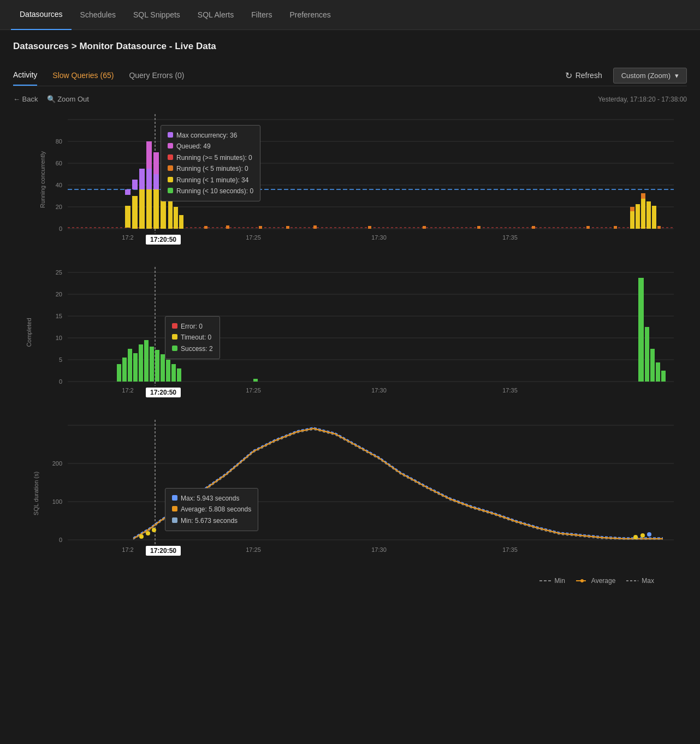 This screenshot has width=700, height=744. What do you see at coordinates (83, 75) in the screenshot?
I see `tab-slow-queries: Slow Queries (65)` at bounding box center [83, 75].